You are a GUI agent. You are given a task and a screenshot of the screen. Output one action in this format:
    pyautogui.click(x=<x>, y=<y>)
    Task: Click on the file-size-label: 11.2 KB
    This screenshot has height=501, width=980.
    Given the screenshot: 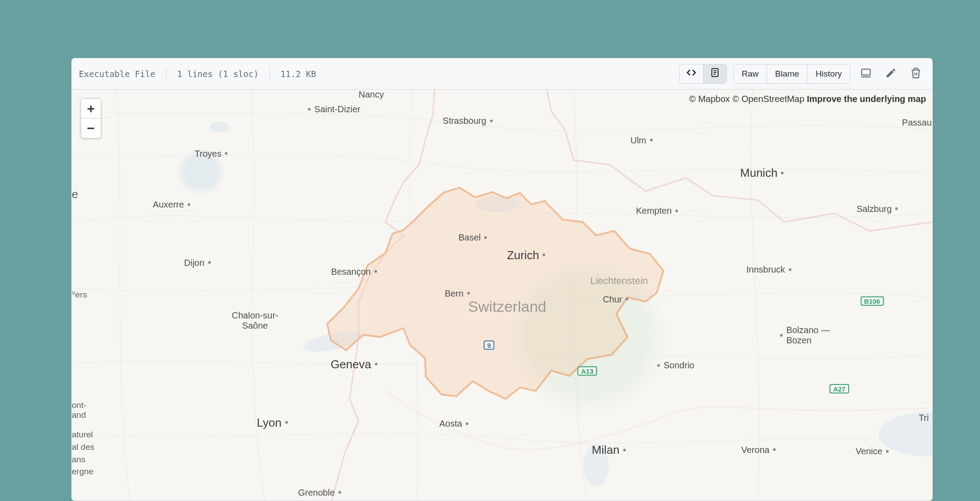 What is the action you would take?
    pyautogui.click(x=298, y=74)
    